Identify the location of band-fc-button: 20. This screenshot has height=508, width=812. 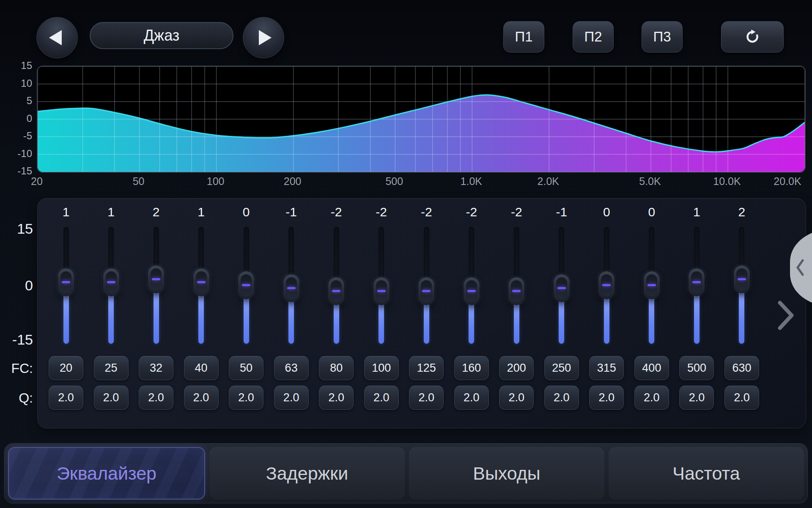
(66, 368).